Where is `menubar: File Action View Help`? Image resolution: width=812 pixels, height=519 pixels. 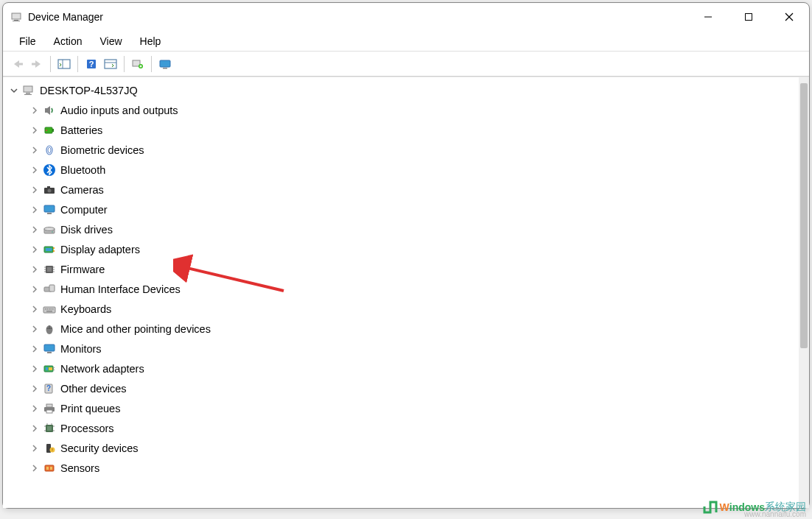 menubar: File Action View Help is located at coordinates (406, 41).